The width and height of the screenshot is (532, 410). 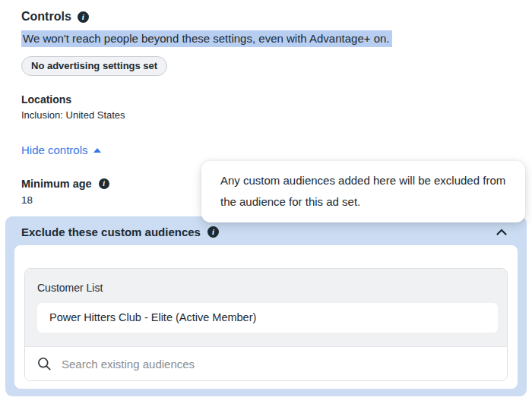 I want to click on chevron-up-icon, so click(x=502, y=232).